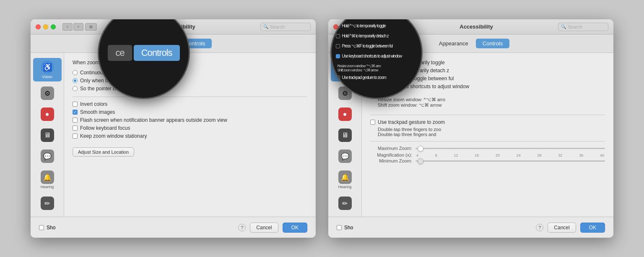 This screenshot has height=257, width=644. What do you see at coordinates (75, 81) in the screenshot?
I see `radio-circle-2-left` at bounding box center [75, 81].